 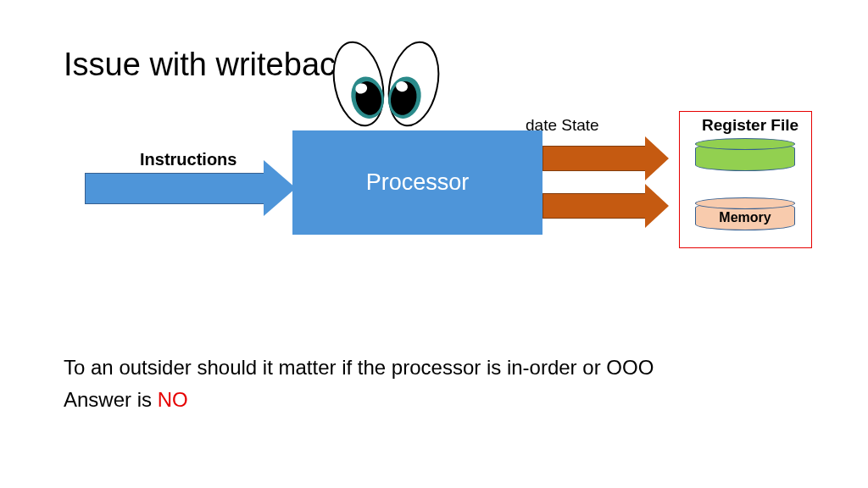 I want to click on memory-cylinder: Memory, so click(x=745, y=216).